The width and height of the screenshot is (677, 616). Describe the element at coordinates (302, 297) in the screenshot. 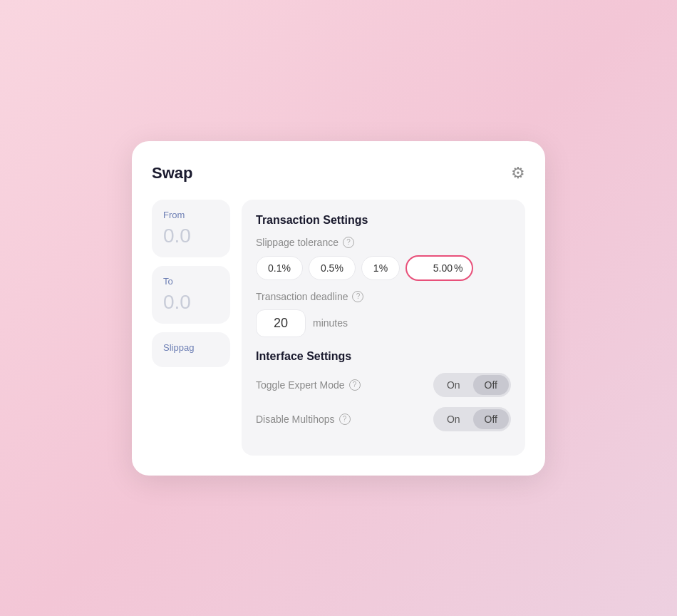

I see `deadline-label: Transaction deadline` at that location.